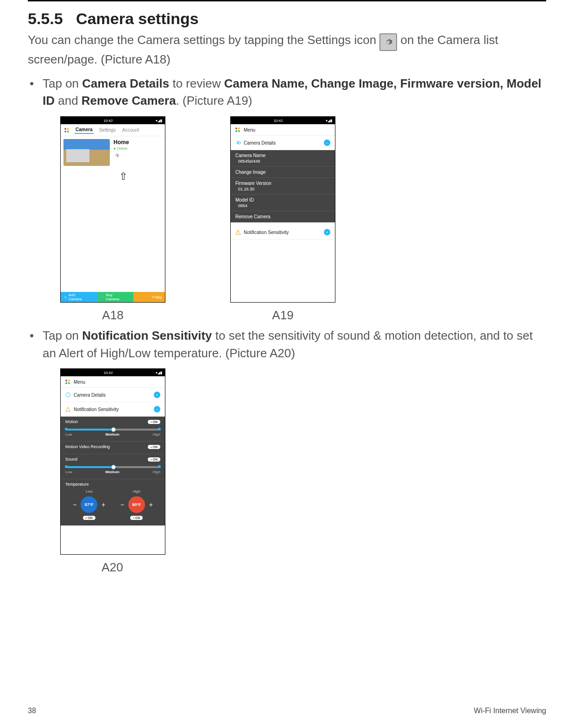  Describe the element at coordinates (283, 158) in the screenshot. I see `camera-name-row: Camera Name 0854fa0448` at that location.